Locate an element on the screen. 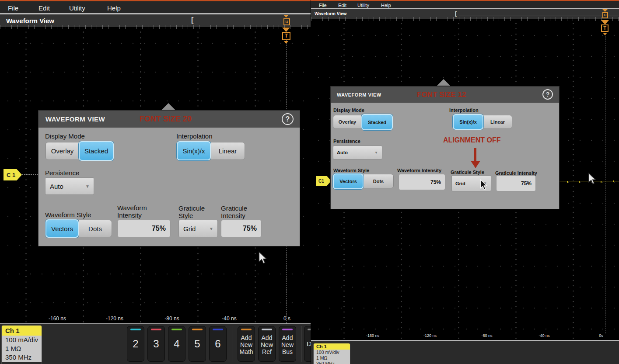 This screenshot has height=364, width=619. persistence-label: Persistence is located at coordinates (347, 142).